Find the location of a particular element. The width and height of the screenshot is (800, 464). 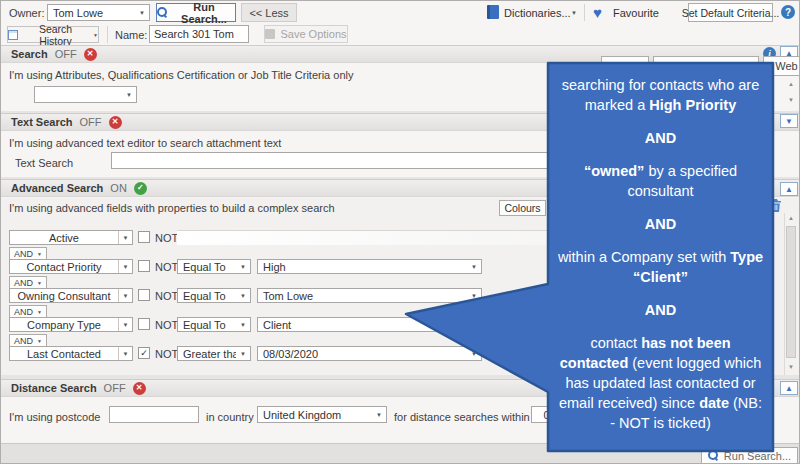

callout-text-bold: date is located at coordinates (714, 403).